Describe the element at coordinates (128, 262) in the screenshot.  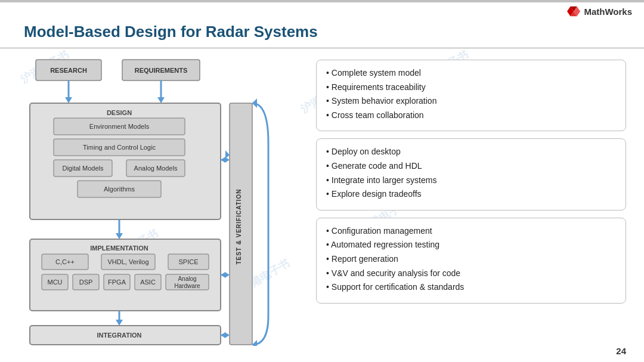
I see `svg-text: VHDL, Verilog` at that location.